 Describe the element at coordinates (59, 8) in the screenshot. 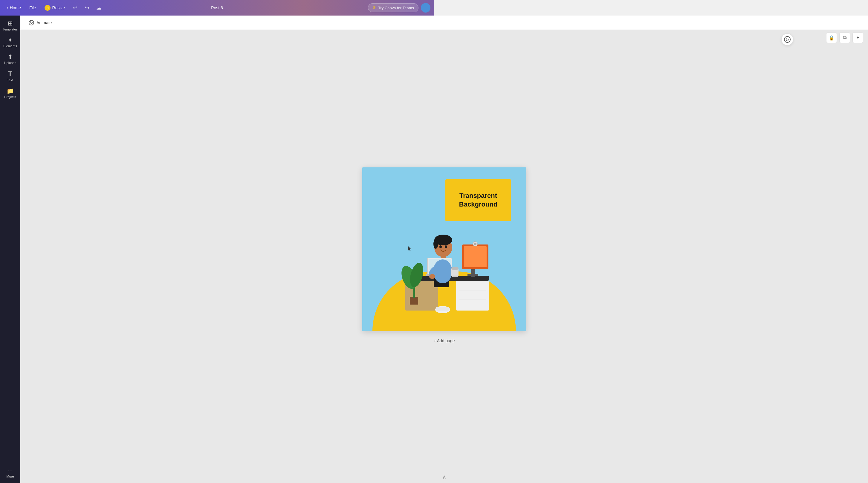

I see `resize-label: Resize` at that location.